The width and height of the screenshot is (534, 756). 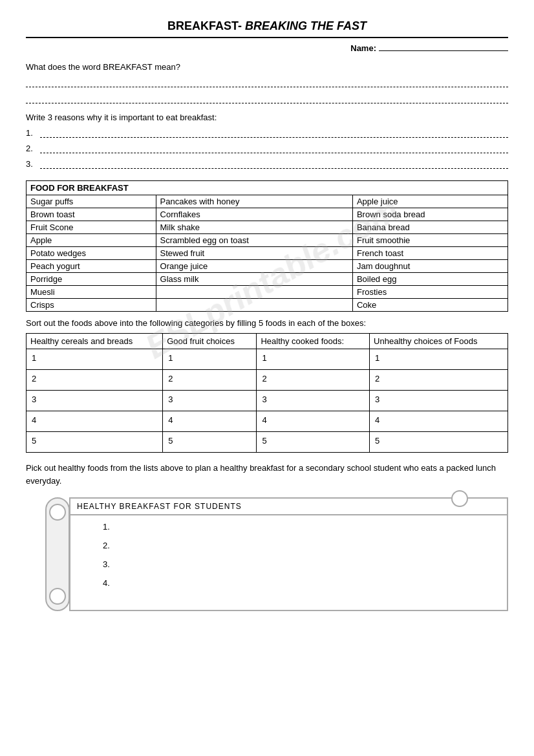 What do you see at coordinates (460, 499) in the screenshot?
I see `scroll-top-connector` at bounding box center [460, 499].